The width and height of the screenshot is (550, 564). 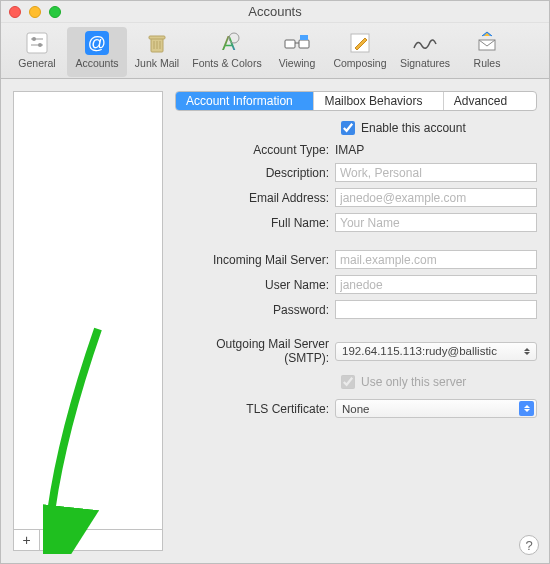 What do you see at coordinates (157, 63) in the screenshot?
I see `toolbar-label: Junk Mail` at bounding box center [157, 63].